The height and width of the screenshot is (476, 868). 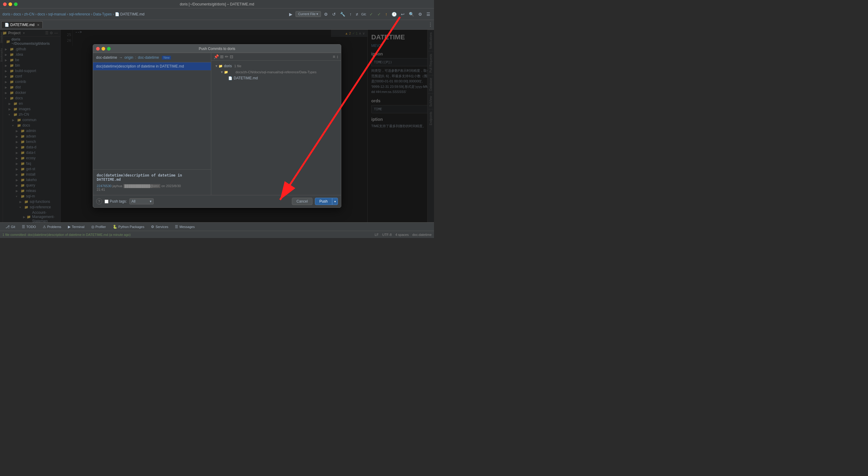 What do you see at coordinates (357, 14) in the screenshot?
I see `diff-icon: ≠` at bounding box center [357, 14].